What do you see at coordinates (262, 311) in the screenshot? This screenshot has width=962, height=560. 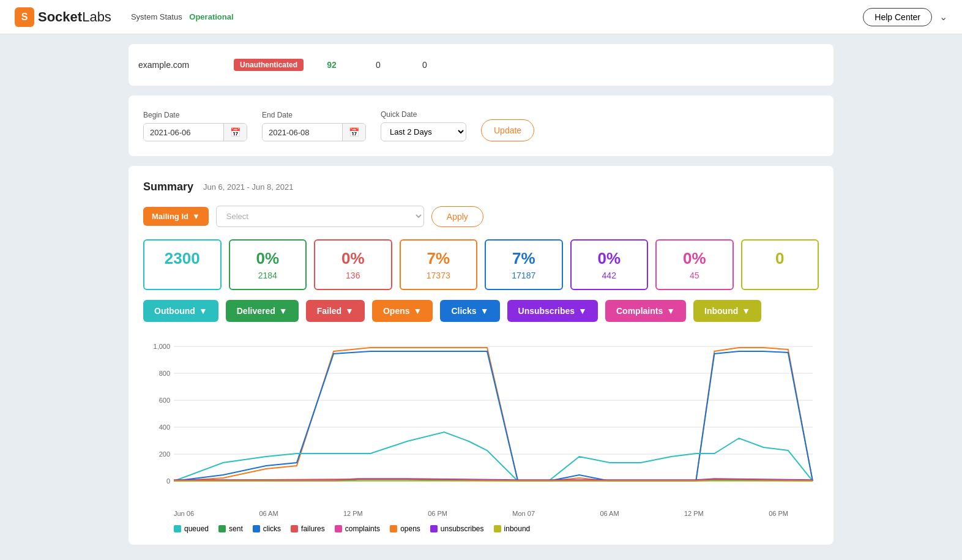 I see `metric-button-delivered: Delivered ▼` at bounding box center [262, 311].